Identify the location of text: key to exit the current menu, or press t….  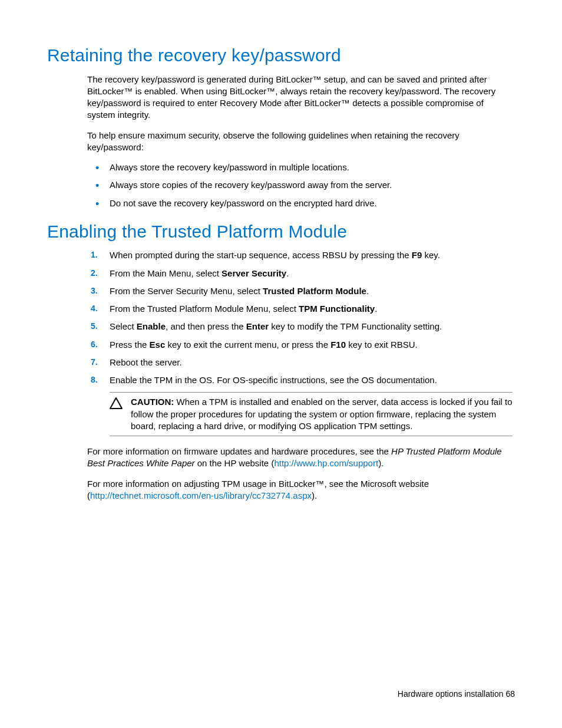
(247, 344).